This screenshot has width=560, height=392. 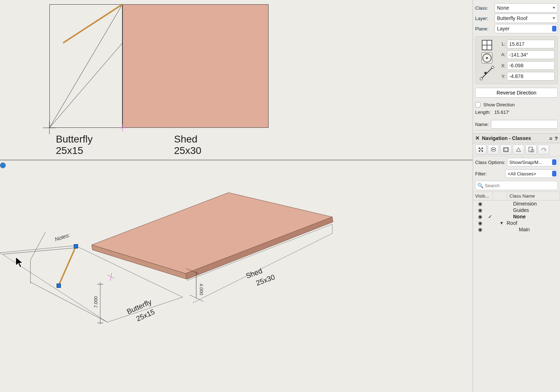 I want to click on class-options-select: Show/Snap/M...▲▼, so click(x=532, y=162).